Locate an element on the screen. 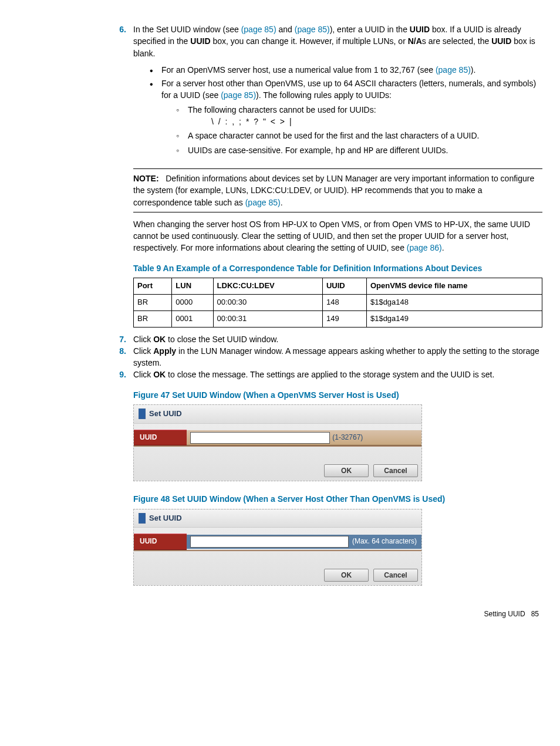 The image size is (560, 746). text: The following characters cannot be used … is located at coordinates (282, 110).